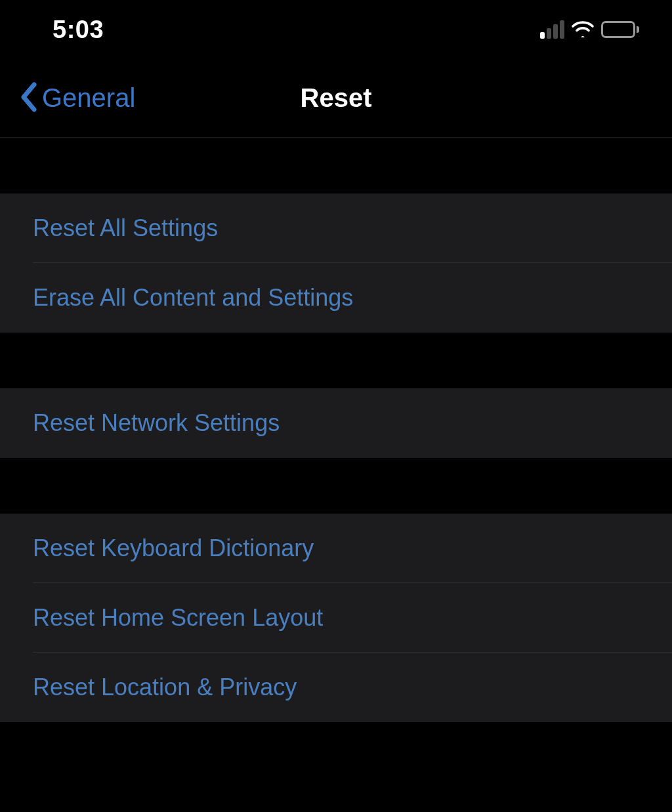  What do you see at coordinates (336, 98) in the screenshot?
I see `page-title: Reset` at bounding box center [336, 98].